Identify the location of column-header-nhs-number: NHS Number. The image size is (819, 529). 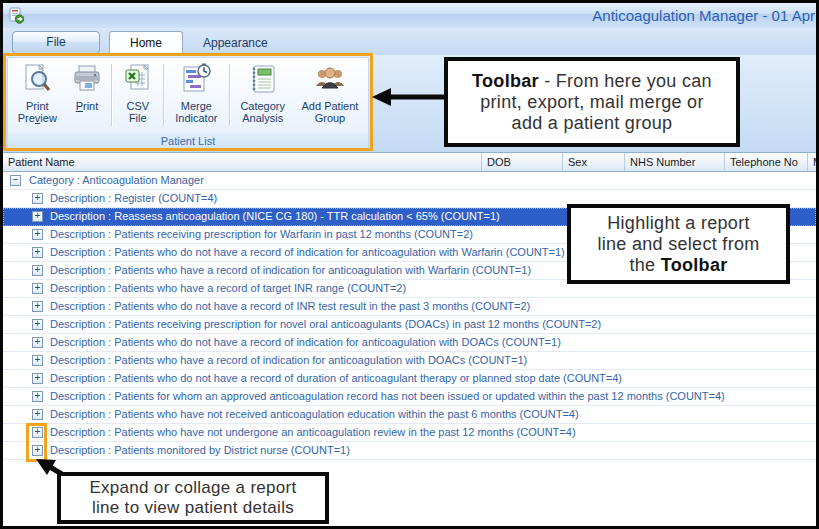
(675, 162).